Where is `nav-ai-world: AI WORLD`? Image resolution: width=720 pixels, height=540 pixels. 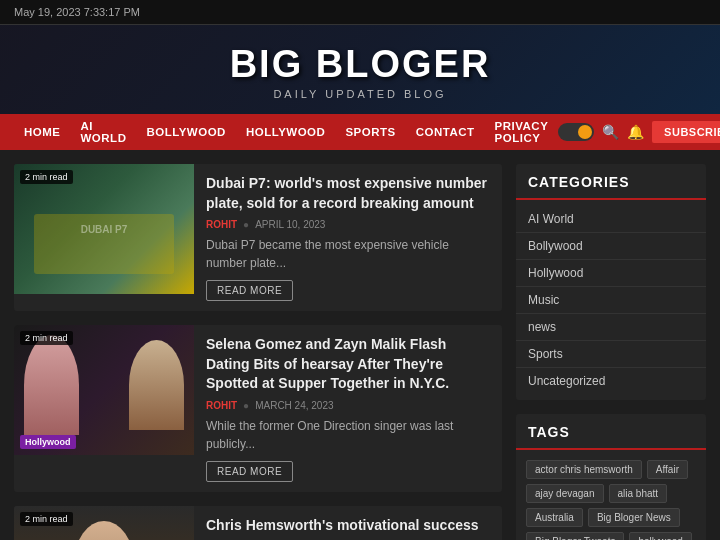
nav-ai-world: AI WORLD is located at coordinates (104, 132).